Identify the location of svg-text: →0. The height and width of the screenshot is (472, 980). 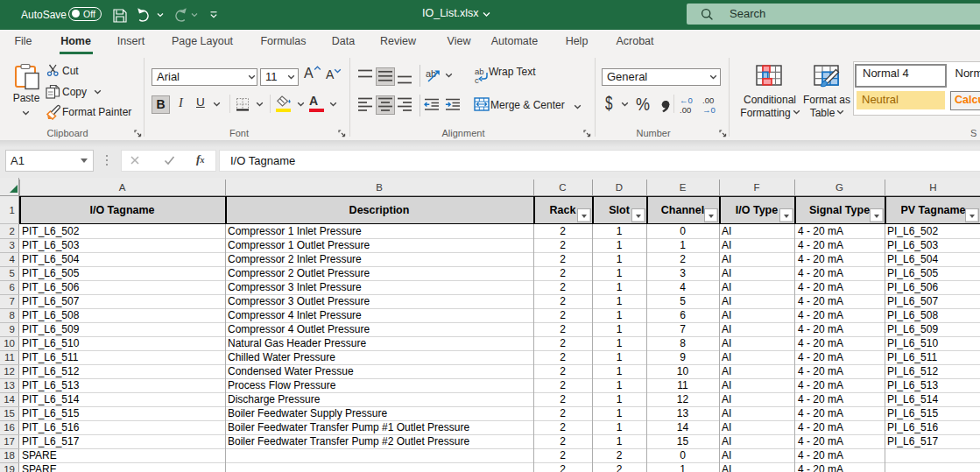
(709, 110).